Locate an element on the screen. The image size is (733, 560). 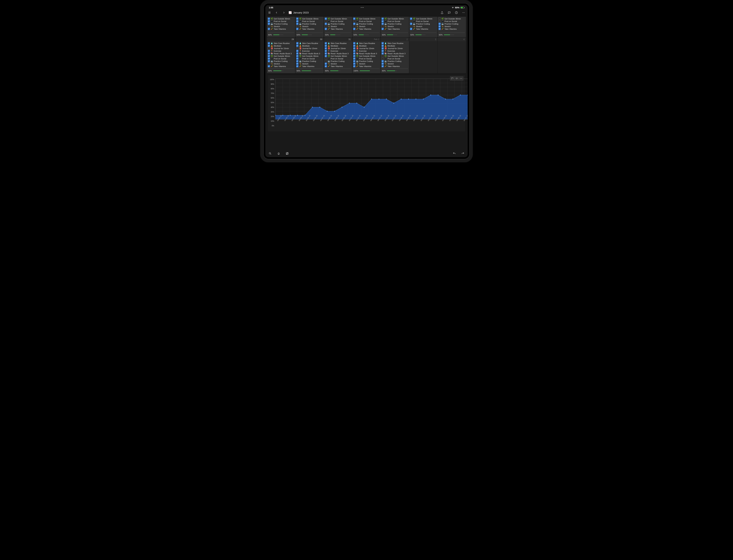
share-icon is located at coordinates (442, 13).